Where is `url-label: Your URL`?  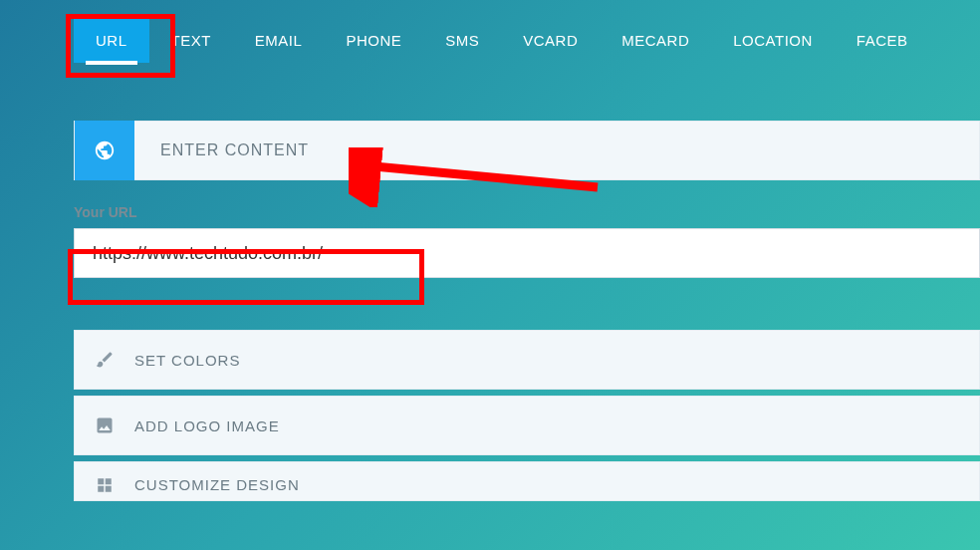
url-label: Your URL is located at coordinates (527, 212).